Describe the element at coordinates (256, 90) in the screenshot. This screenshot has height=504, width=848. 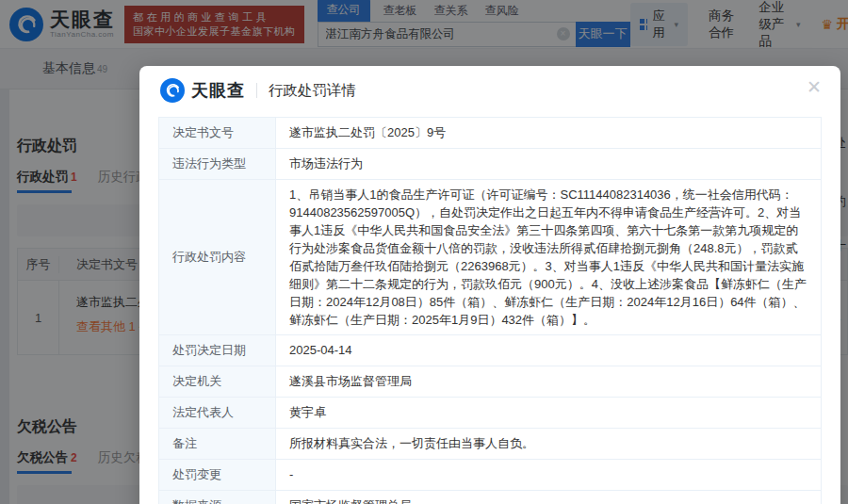
I see `divider` at that location.